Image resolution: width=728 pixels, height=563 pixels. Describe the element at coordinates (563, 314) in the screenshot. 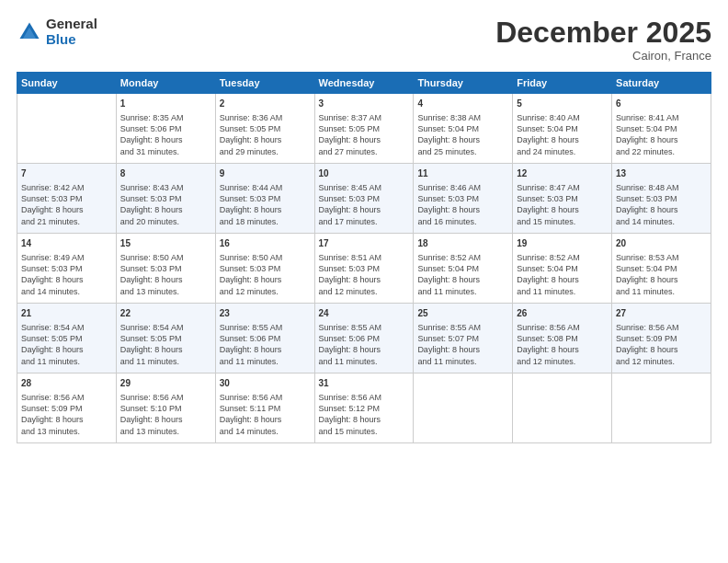

I see `day-number: 26` at that location.